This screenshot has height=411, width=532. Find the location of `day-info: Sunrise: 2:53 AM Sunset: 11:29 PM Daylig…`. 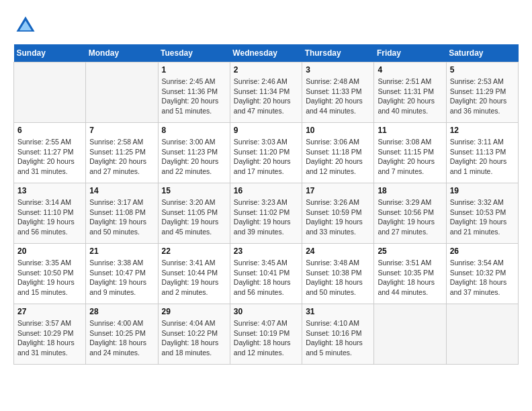

day-info: Sunrise: 2:53 AM Sunset: 11:29 PM Daylig… is located at coordinates (482, 97).